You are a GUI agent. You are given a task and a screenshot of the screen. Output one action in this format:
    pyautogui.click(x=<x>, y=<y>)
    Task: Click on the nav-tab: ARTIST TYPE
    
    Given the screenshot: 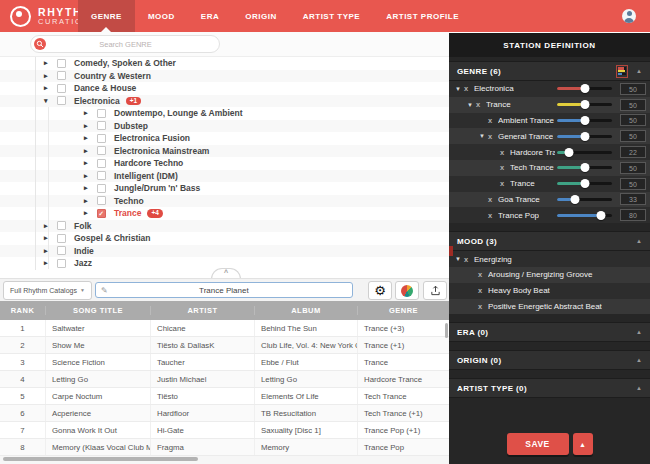 What is the action you would take?
    pyautogui.click(x=332, y=16)
    